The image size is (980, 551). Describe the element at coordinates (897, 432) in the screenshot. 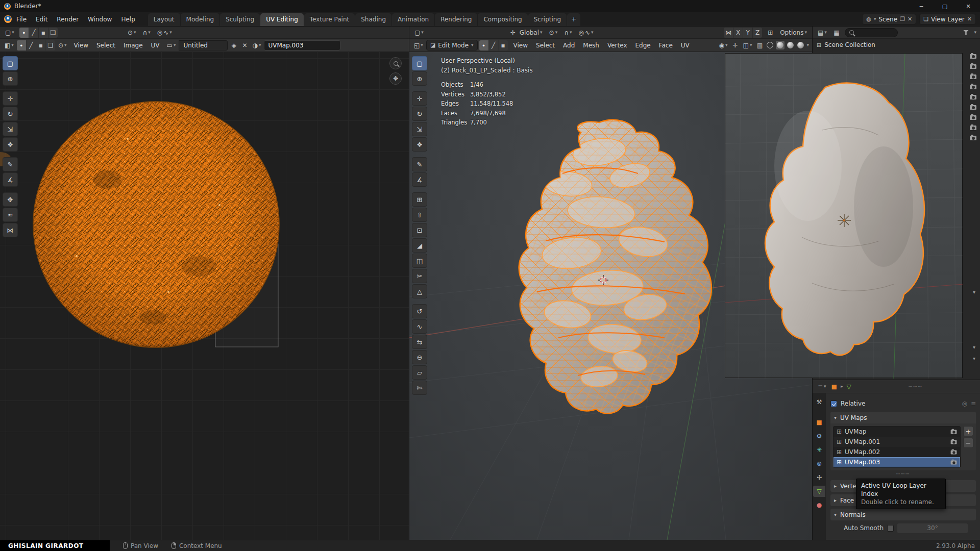

I see `uvmap-list-item: ⊞ UVMap` at that location.